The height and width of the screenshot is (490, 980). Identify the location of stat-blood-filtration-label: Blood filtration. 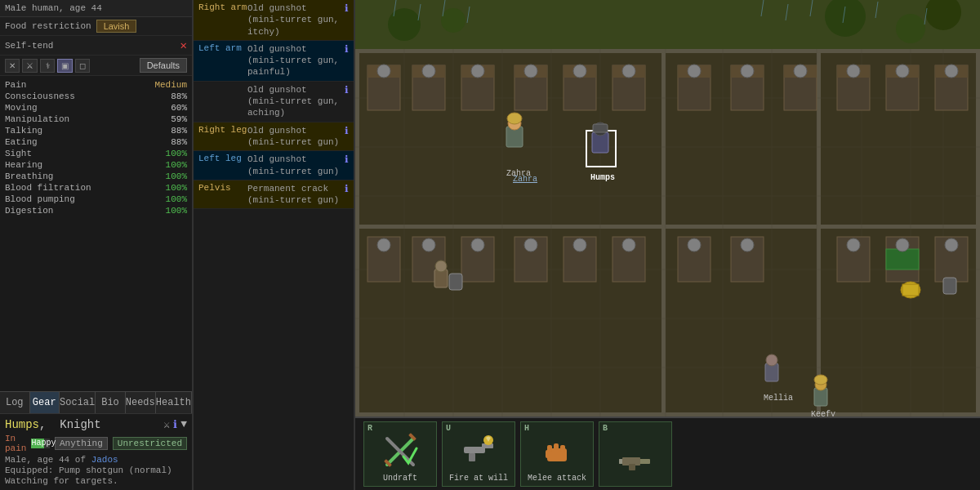
(48, 188).